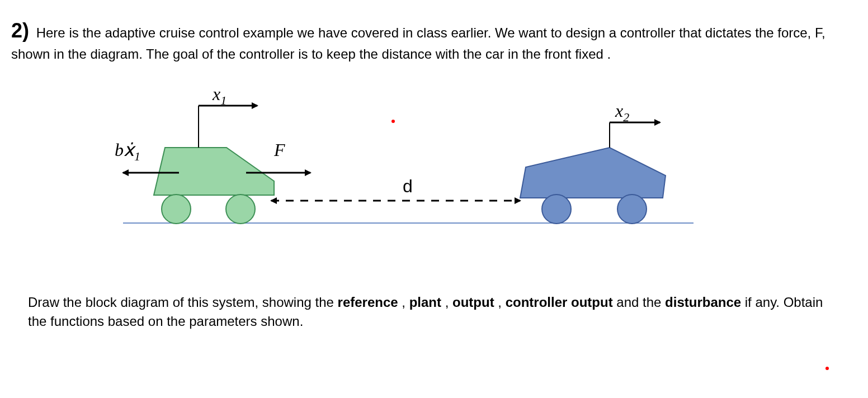 The width and height of the screenshot is (868, 398). Describe the element at coordinates (405, 302) in the screenshot. I see `instr-sep1: ,` at that location.